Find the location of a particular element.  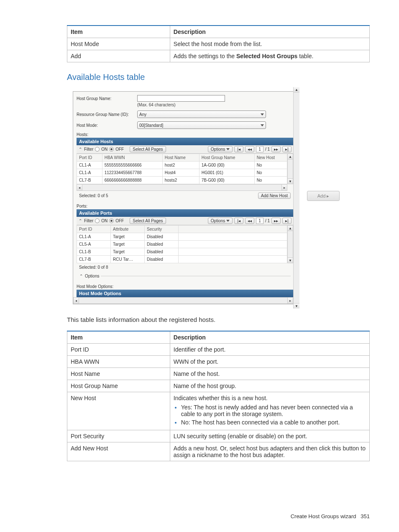

add-new-host-button: Add New Host is located at coordinates (274, 196).